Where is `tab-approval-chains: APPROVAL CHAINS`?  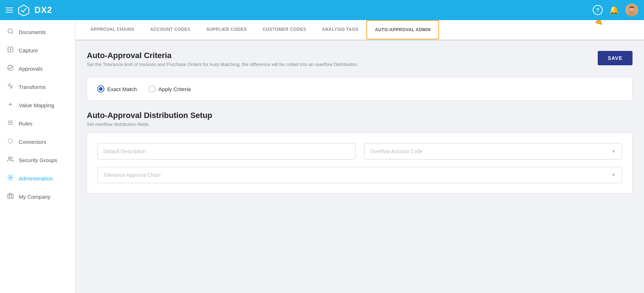
tab-approval-chains: APPROVAL CHAINS is located at coordinates (112, 30).